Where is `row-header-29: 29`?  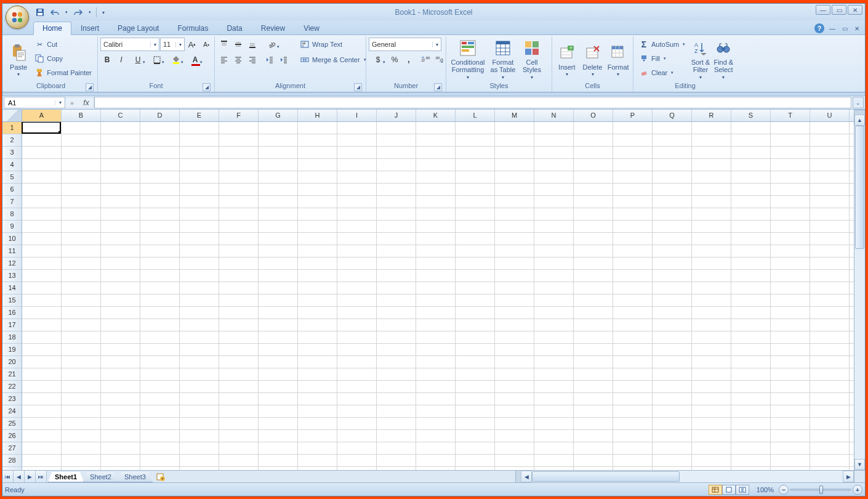 row-header-29: 29 is located at coordinates (12, 468).